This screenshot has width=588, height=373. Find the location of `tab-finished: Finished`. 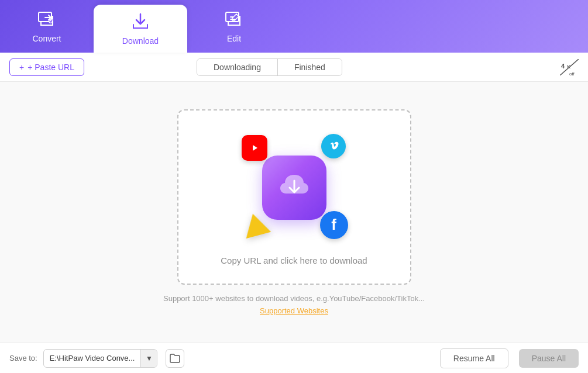

tab-finished: Finished is located at coordinates (310, 67).